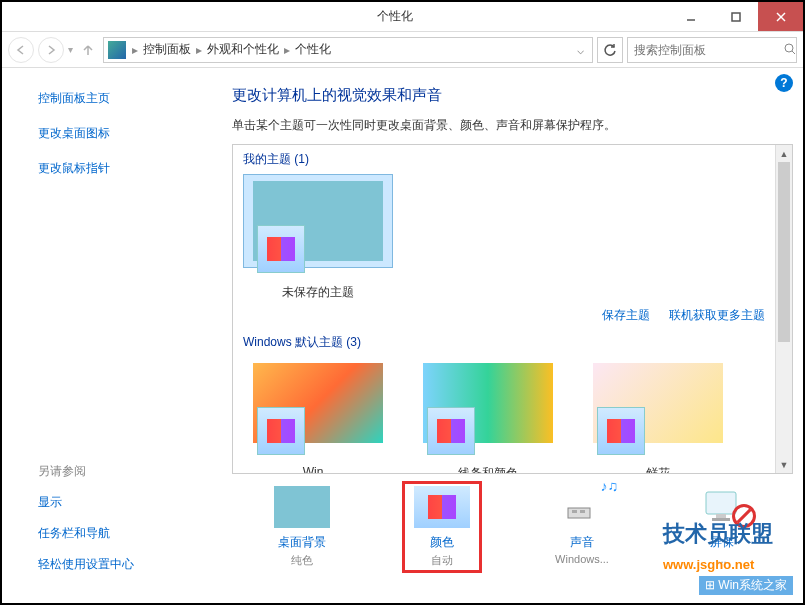  Describe the element at coordinates (51, 50) in the screenshot. I see `forward-button` at that location.